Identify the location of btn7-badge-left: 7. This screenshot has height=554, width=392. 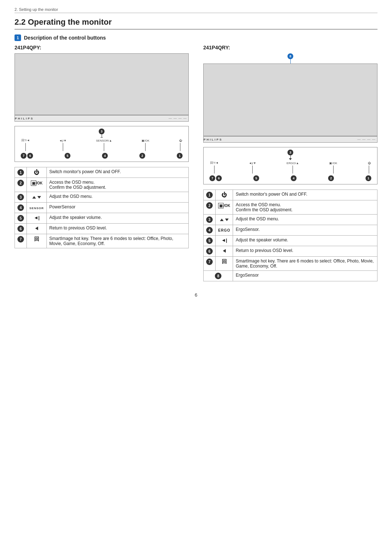
(24, 156).